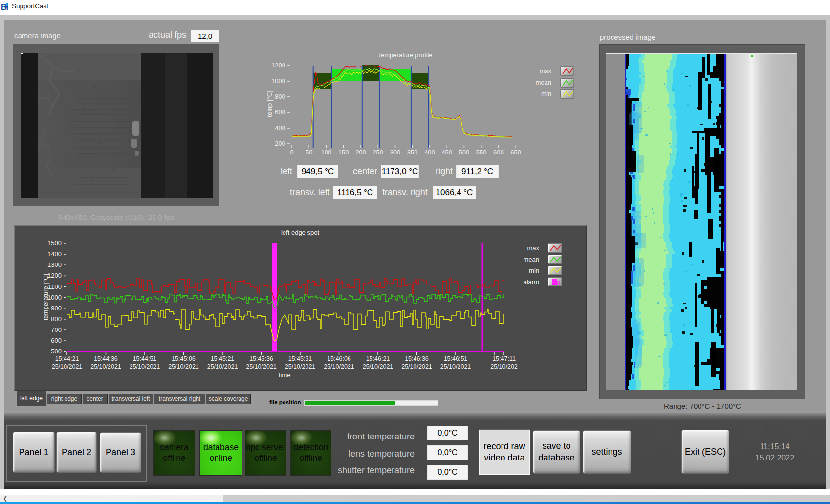  Describe the element at coordinates (309, 153) in the screenshot. I see `svg-text: 50` at that location.